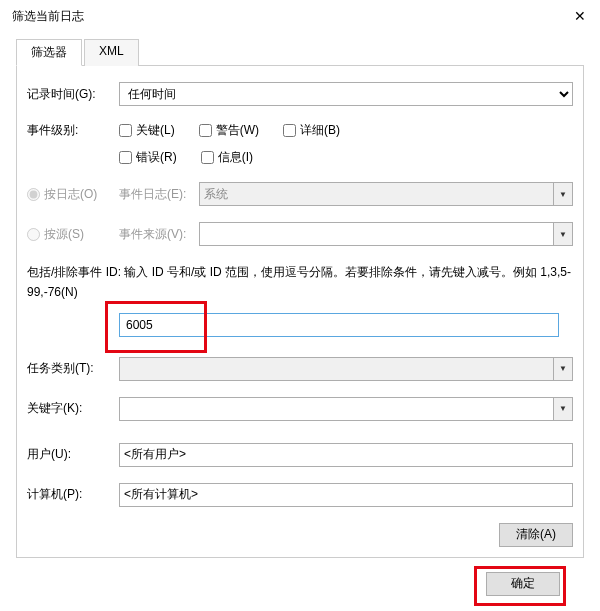 This screenshot has height=611, width=600. What do you see at coordinates (159, 234) in the screenshot?
I see `event-source-label: 事件来源(V):` at bounding box center [159, 234].